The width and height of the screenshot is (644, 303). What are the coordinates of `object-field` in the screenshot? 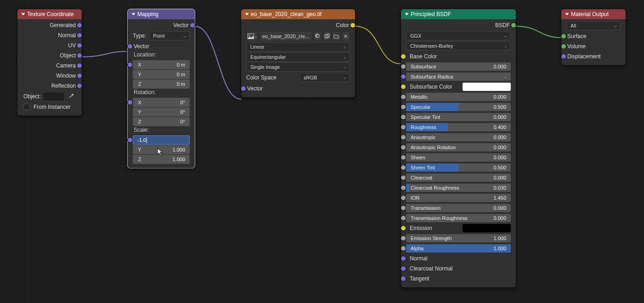 It's located at (54, 96).